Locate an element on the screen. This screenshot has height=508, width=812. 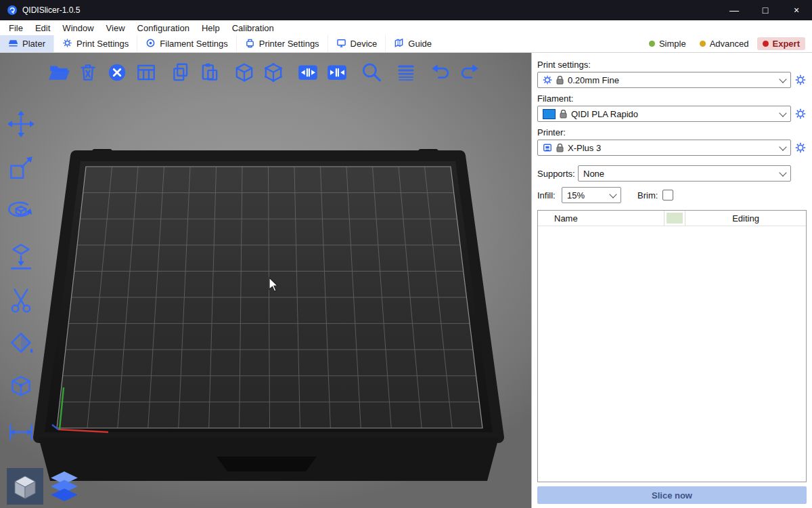
tab-device: Device is located at coordinates (357, 43).